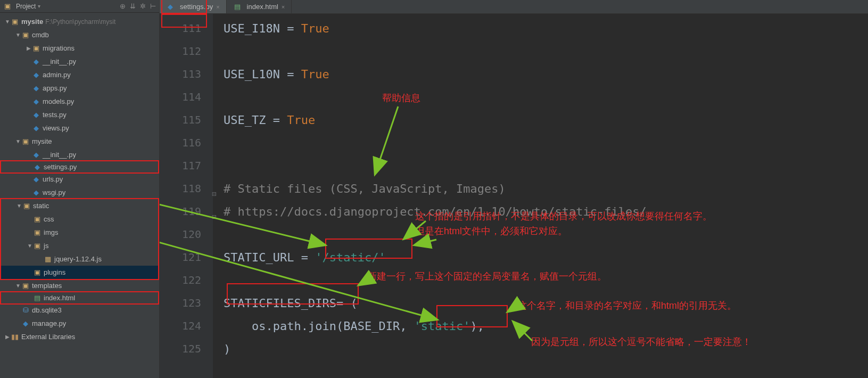  What do you see at coordinates (80, 285) in the screenshot?
I see `tree-folder-templates: ▼ ▣ templates` at bounding box center [80, 285].